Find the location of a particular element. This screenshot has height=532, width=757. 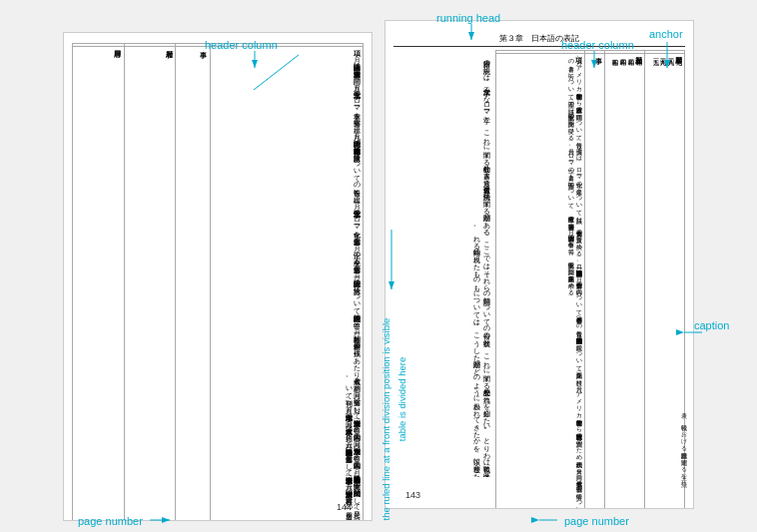

running-head-chapter: 第３章 is located at coordinates (511, 38).